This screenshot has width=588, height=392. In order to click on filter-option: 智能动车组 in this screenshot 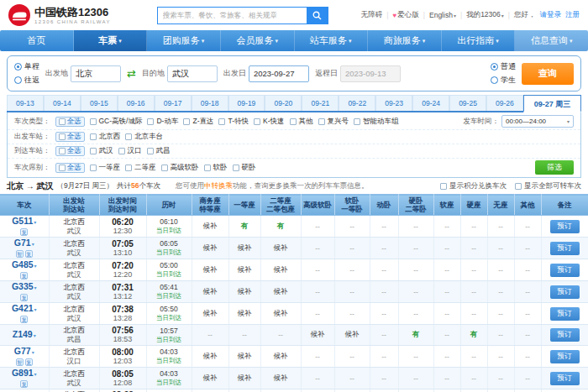, I will do `click(376, 122)`.